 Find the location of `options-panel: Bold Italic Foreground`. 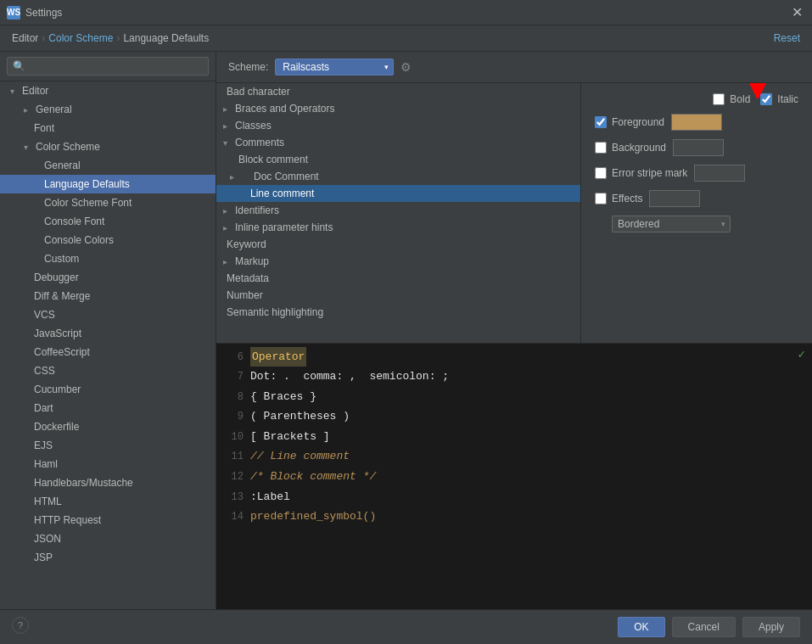

options-panel: Bold Italic Foreground is located at coordinates (697, 213).